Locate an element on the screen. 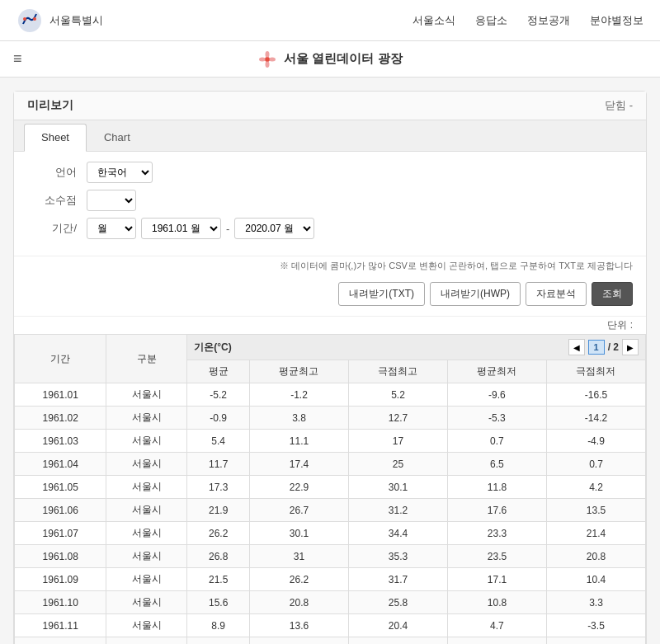  page-navigation: ◀ 1 / 2 ▶ is located at coordinates (604, 347).